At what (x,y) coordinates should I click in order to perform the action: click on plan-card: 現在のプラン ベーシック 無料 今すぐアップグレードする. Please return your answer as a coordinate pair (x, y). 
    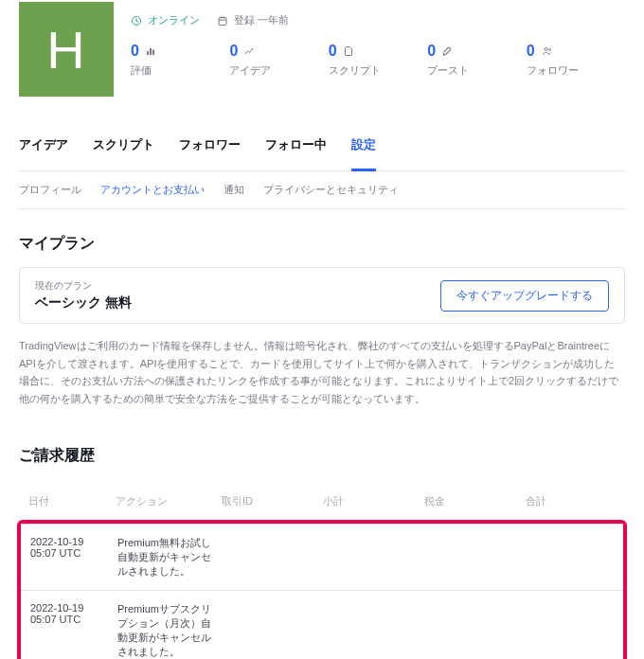
    Looking at the image, I should click on (322, 295).